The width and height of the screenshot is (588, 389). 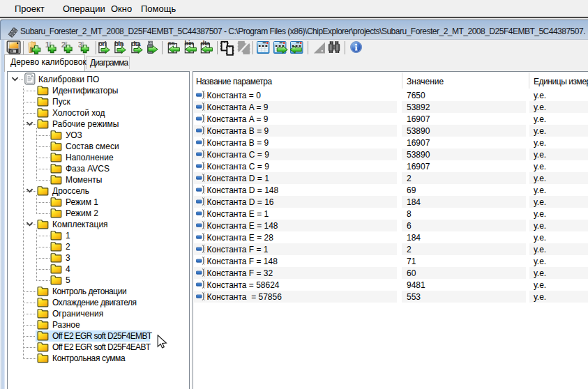 What do you see at coordinates (102, 44) in the screenshot?
I see `svg-text: ori` at bounding box center [102, 44].